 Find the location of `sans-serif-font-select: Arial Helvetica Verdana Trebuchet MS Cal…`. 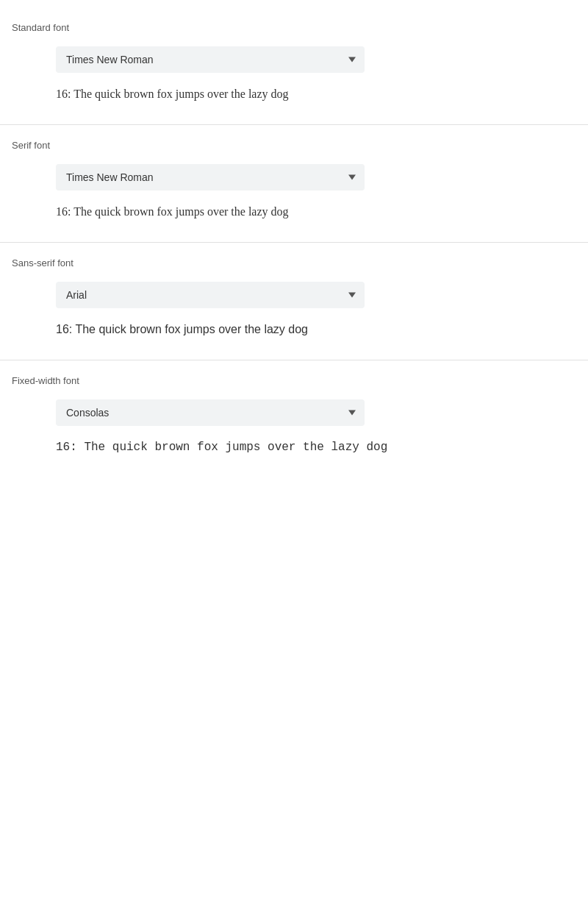

sans-serif-font-select: Arial Helvetica Verdana Trebuchet MS Cal… is located at coordinates (210, 295).